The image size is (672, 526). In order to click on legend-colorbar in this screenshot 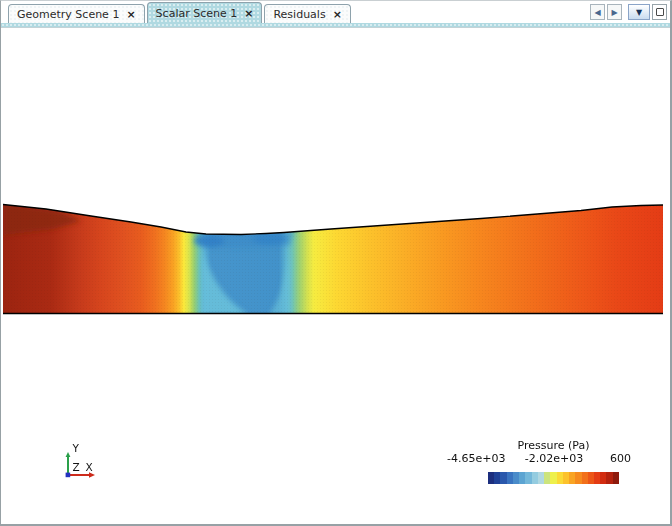, I will do `click(554, 478)`.